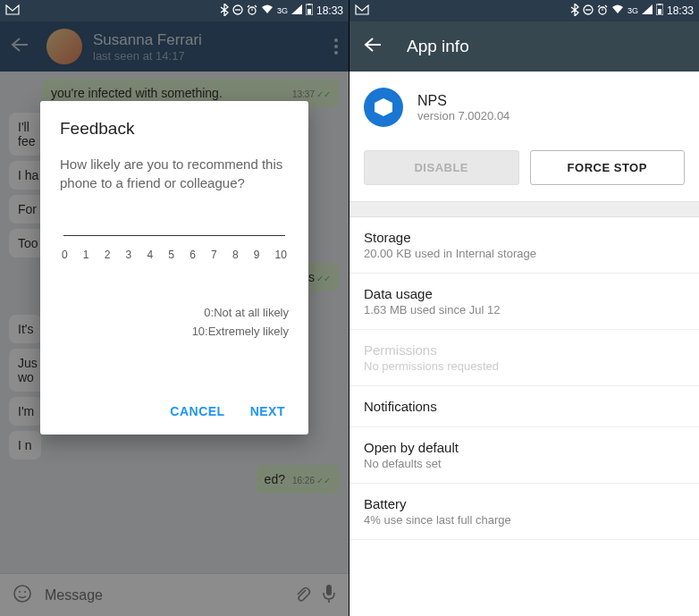 The width and height of the screenshot is (699, 616). What do you see at coordinates (174, 236) in the screenshot?
I see `nps-slider` at bounding box center [174, 236].